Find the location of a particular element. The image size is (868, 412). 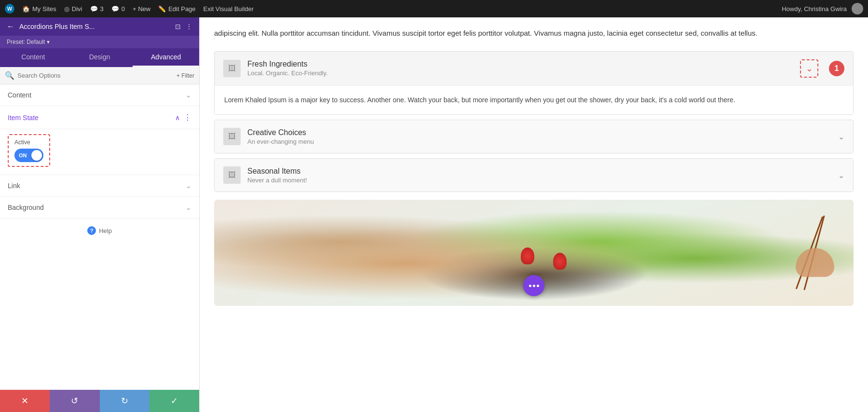

redo-icon: ↻ is located at coordinates (124, 401).